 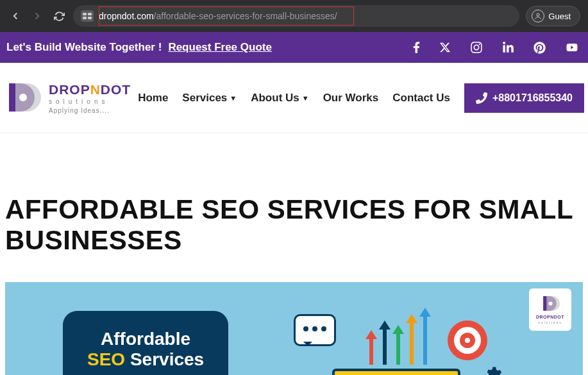 What do you see at coordinates (525, 98) in the screenshot?
I see `phone-button: +8801716855340` at bounding box center [525, 98].